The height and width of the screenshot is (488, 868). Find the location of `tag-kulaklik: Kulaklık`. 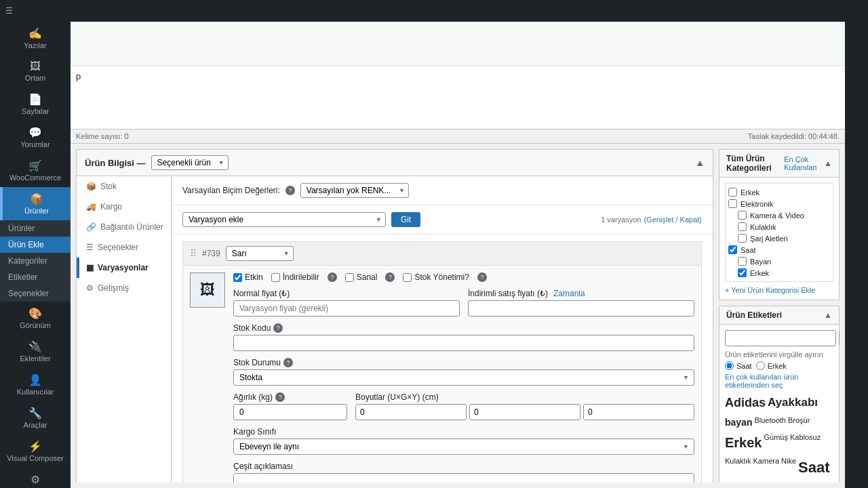

tag-kulaklik: Kulaklık is located at coordinates (738, 468).